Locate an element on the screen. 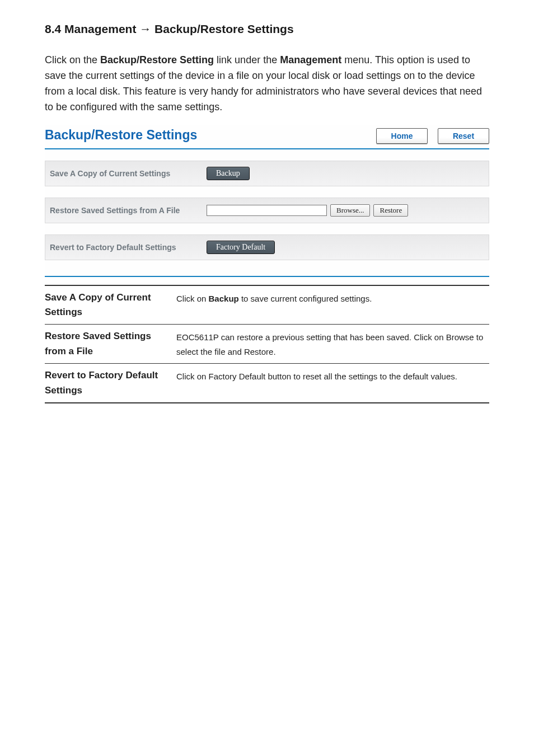  term-factory-default: Revert to Factory Default Settings is located at coordinates (111, 383).